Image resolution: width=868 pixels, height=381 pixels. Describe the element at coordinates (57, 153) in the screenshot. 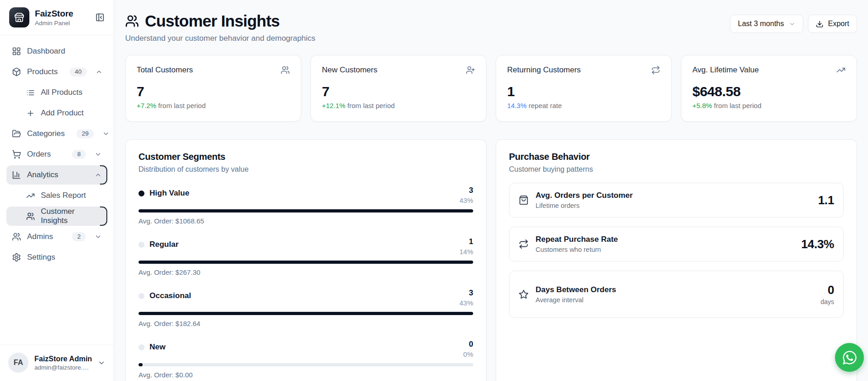

I see `sidebar-nav: Dashboard Products 40 All Products Add P…` at that location.